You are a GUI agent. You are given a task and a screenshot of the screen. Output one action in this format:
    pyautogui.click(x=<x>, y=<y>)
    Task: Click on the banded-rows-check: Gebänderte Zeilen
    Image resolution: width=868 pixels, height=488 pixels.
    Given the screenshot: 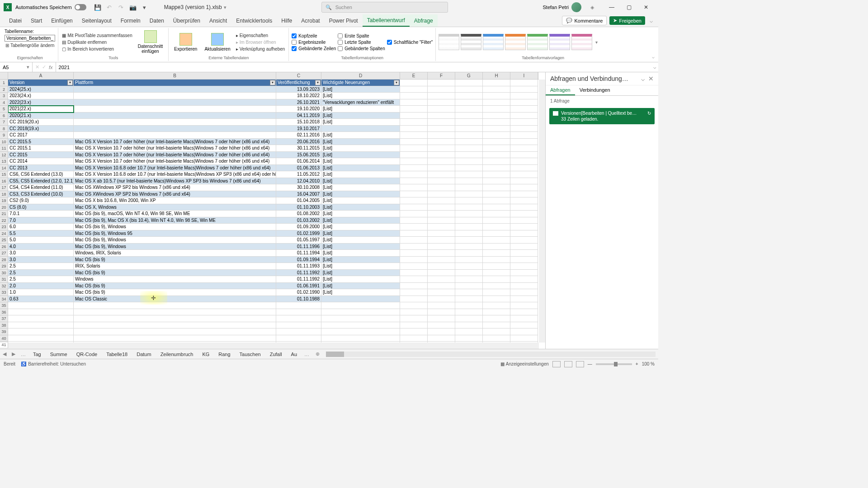 What is the action you would take?
    pyautogui.click(x=314, y=49)
    